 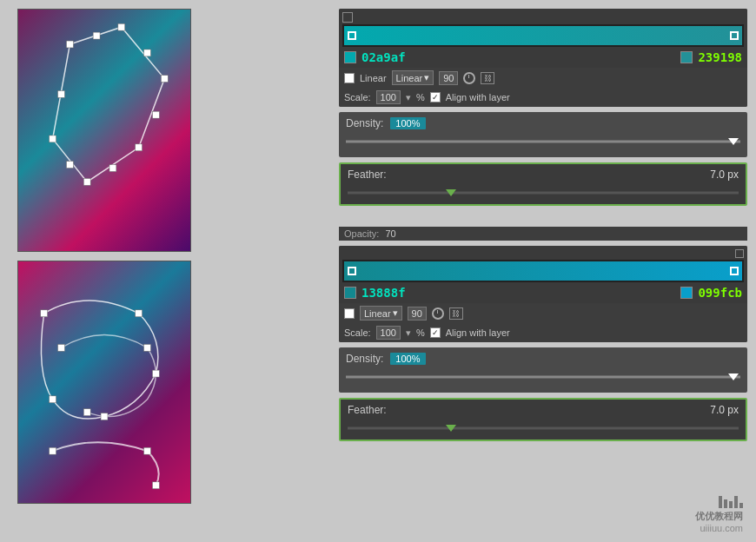 I want to click on bottom-link-icon: ⛓, so click(x=456, y=314).